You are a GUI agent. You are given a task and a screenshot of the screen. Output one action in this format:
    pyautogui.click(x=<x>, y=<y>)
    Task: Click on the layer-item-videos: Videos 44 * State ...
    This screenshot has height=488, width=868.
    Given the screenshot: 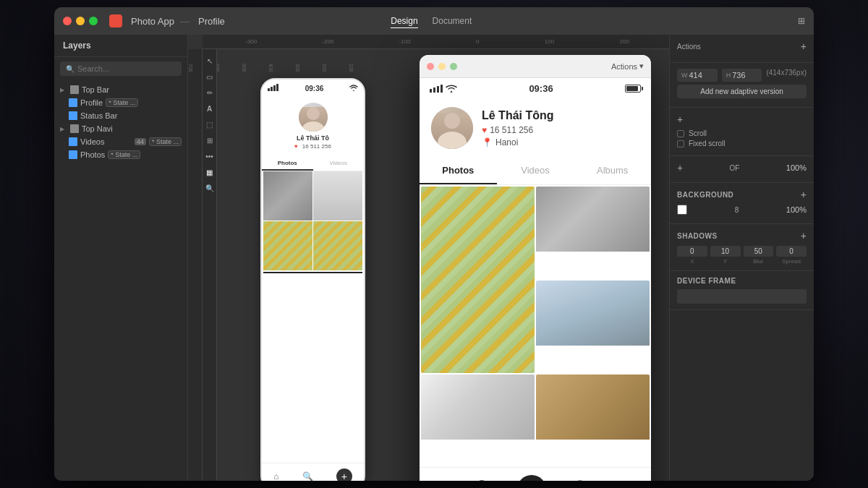 What is the action you would take?
    pyautogui.click(x=121, y=142)
    